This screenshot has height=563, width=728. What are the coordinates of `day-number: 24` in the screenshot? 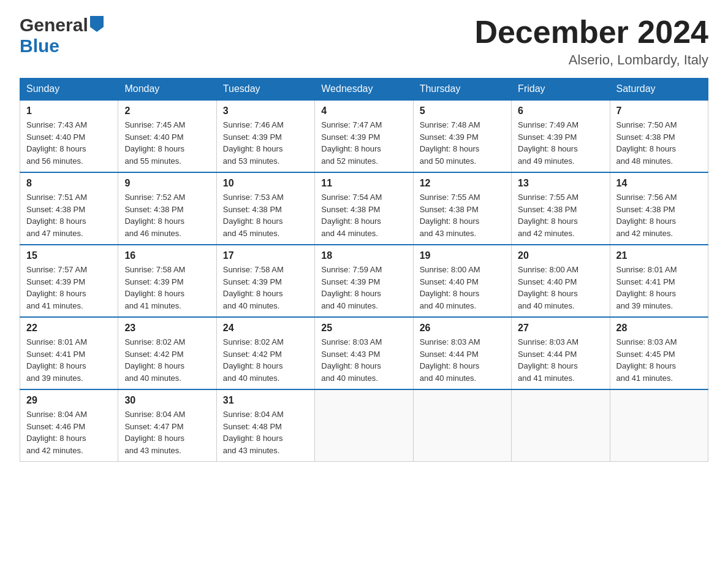 It's located at (266, 328).